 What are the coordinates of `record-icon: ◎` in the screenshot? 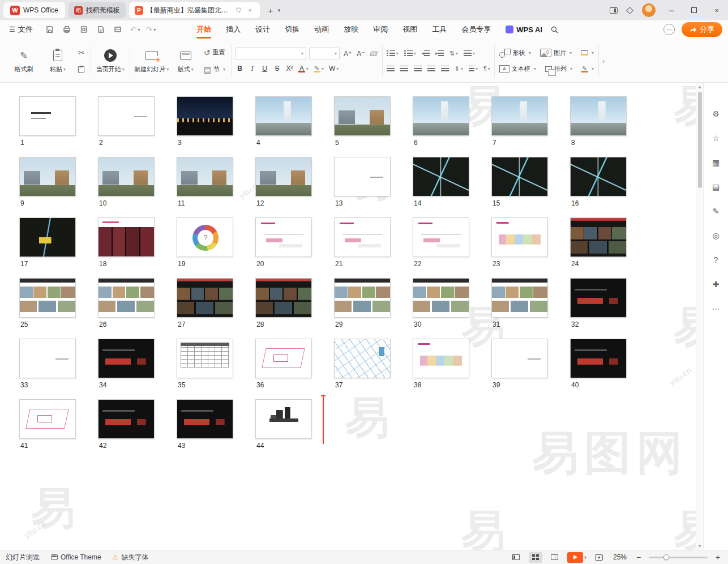 It's located at (716, 236).